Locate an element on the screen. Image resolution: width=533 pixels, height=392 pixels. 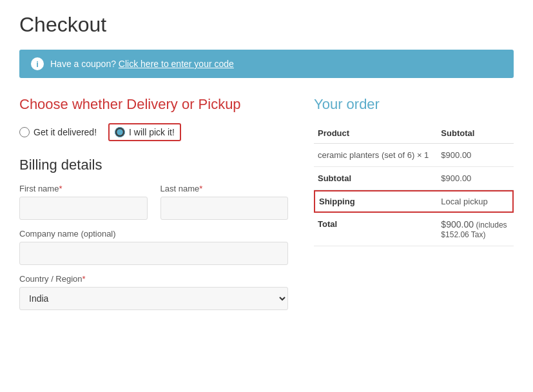
order-section-title: Your order is located at coordinates (414, 104).